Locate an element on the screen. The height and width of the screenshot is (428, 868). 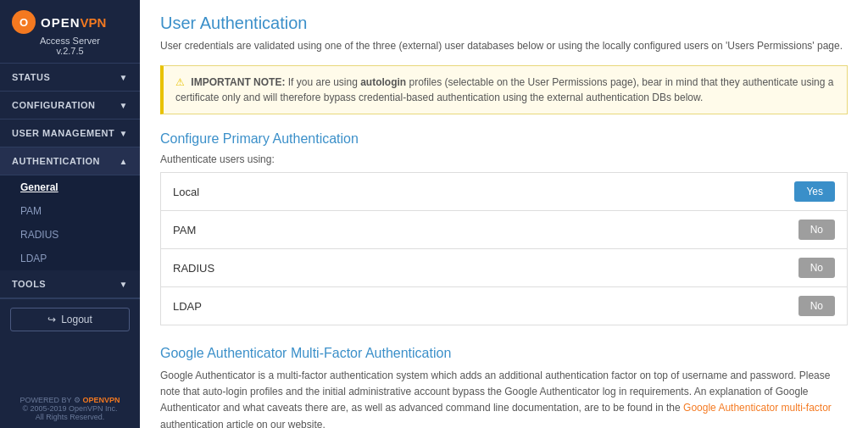
sidebar-item-authentication: AUTHENTICATION is located at coordinates (70, 161).